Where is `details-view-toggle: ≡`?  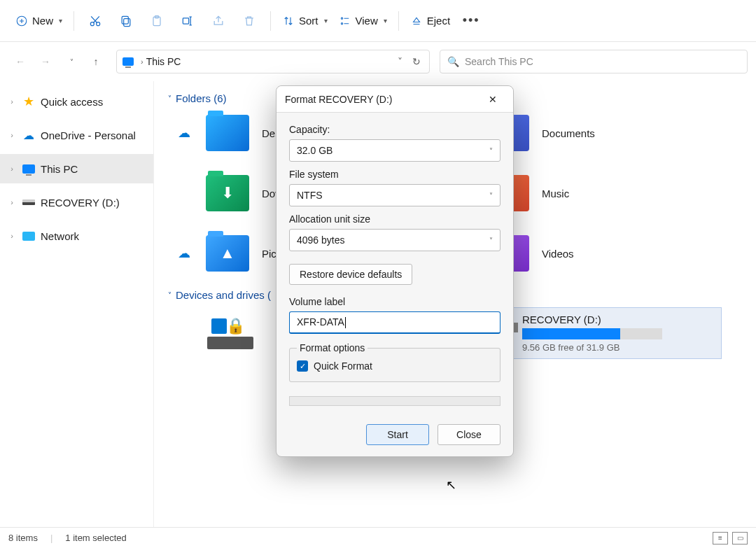 details-view-toggle: ≡ is located at coordinates (720, 538).